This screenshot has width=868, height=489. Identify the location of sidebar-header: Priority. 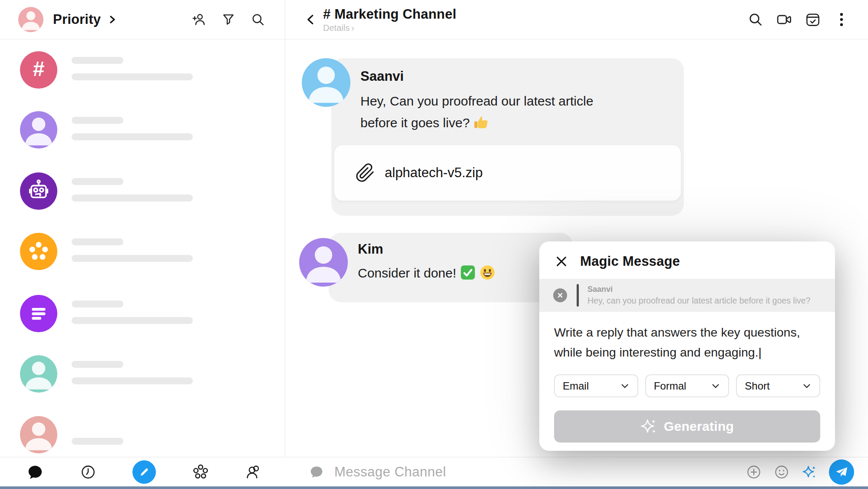
(142, 20).